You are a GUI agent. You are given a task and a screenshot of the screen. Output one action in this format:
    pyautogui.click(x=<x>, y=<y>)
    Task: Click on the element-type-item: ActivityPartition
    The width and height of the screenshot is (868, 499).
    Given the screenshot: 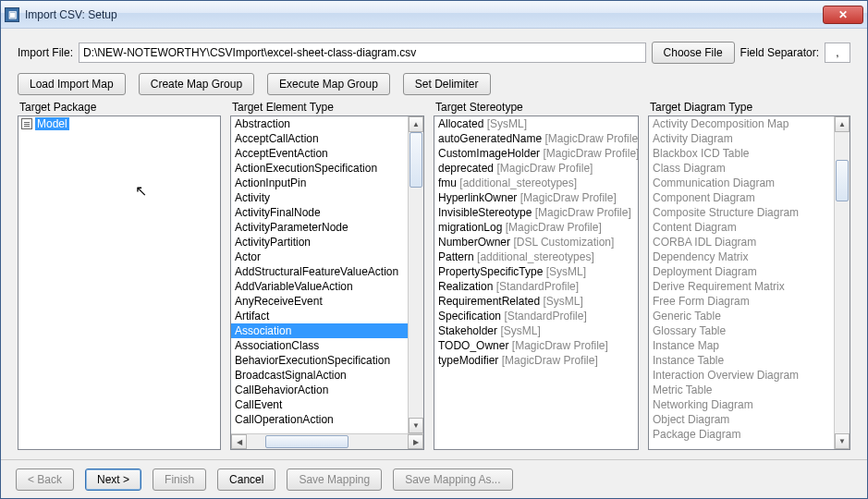 What is the action you would take?
    pyautogui.click(x=320, y=242)
    